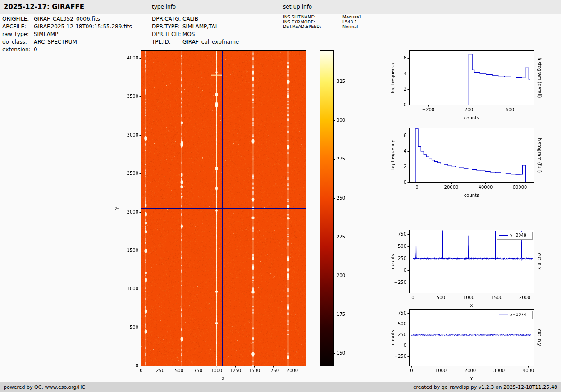  I want to click on setup-info-block: INS.SLIT.NAME: Medusa1 INS.EXP.MODE: L54…, so click(323, 22).